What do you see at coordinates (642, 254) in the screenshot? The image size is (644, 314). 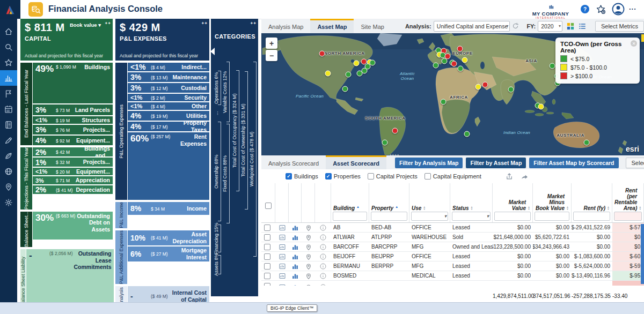 I see `table-scrollbar` at bounding box center [642, 254].